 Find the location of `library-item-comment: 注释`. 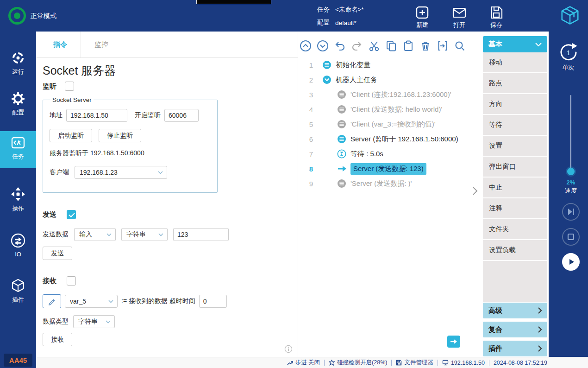

library-item-comment: 注释 is located at coordinates (515, 209).